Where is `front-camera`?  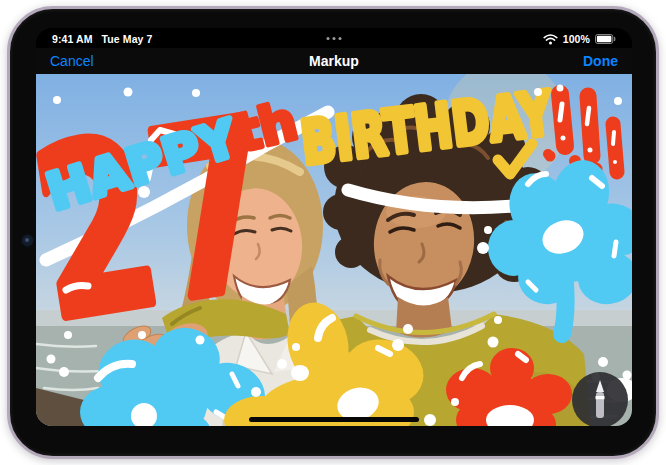 front-camera is located at coordinates (28, 240).